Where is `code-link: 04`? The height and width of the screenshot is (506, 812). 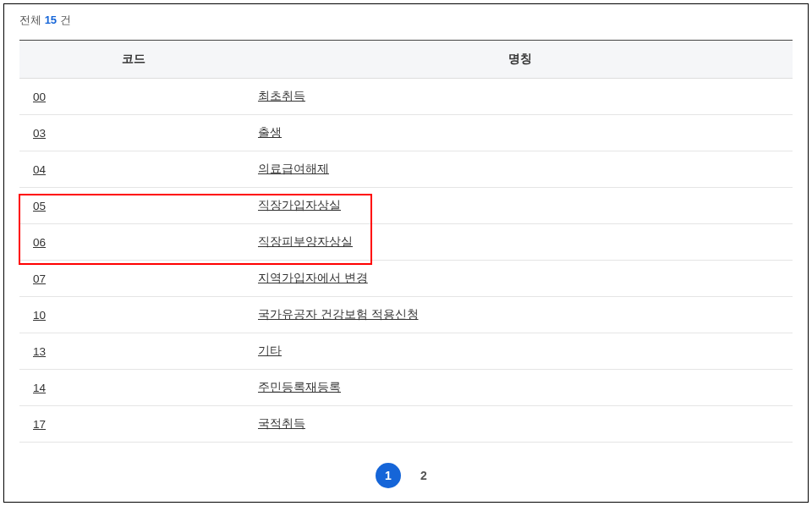 code-link: 04 is located at coordinates (39, 169).